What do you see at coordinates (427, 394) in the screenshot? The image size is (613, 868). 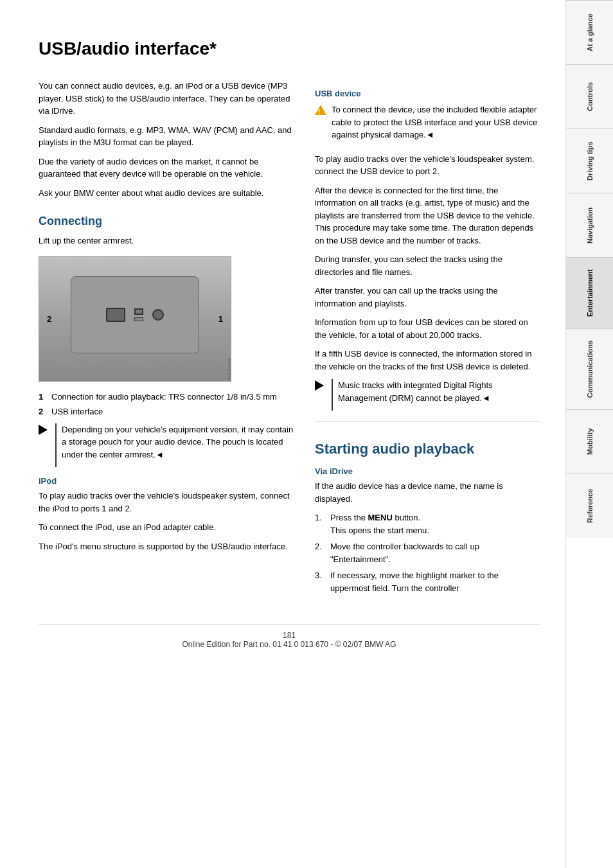 I see `drm-note: Music tracks with integrated Digital Rig…` at bounding box center [427, 394].